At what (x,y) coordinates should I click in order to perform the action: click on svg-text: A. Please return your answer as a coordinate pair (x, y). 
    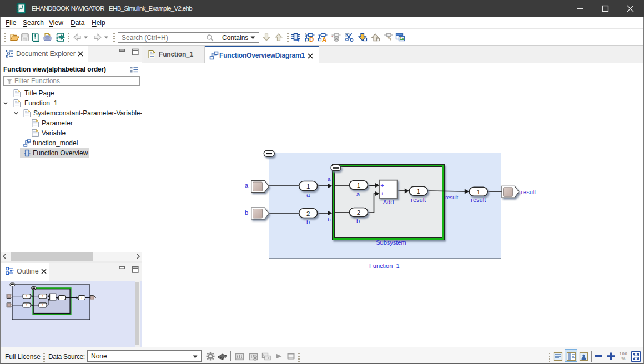
    Looking at the image, I should click on (324, 39).